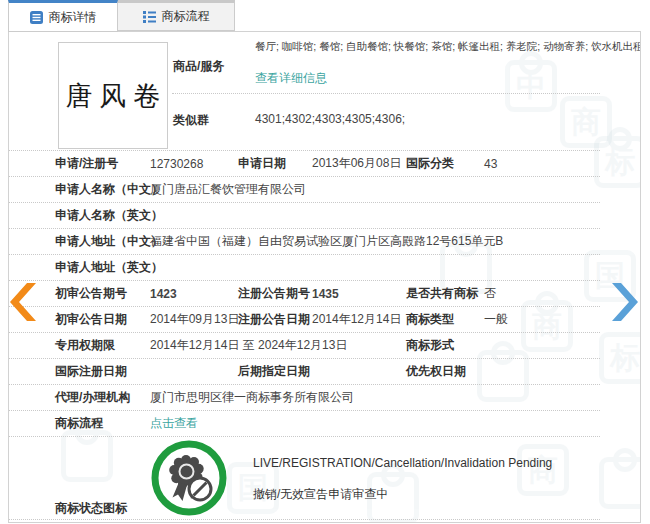 This screenshot has height=524, width=650. What do you see at coordinates (176, 16) in the screenshot?
I see `tab-trademark-flow: 商标流程` at bounding box center [176, 16].